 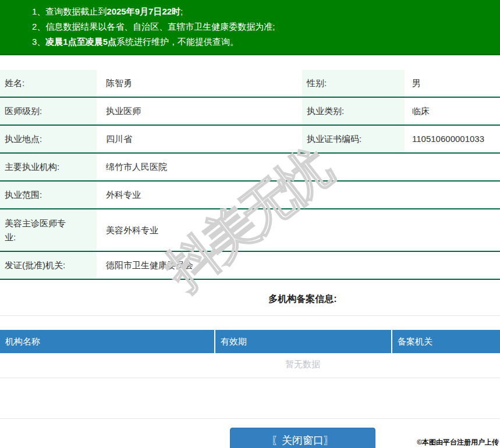 What do you see at coordinates (250, 299) in the screenshot?
I see `filing-section-heading: 多机构备案信息:` at bounding box center [250, 299].